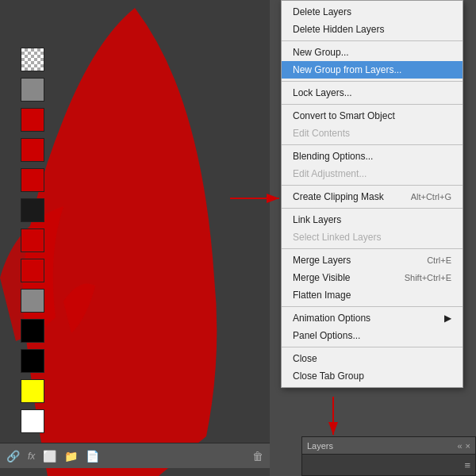 This screenshot has width=476, height=476. I want to click on menu-item-label: New Group from Layers..., so click(347, 70).